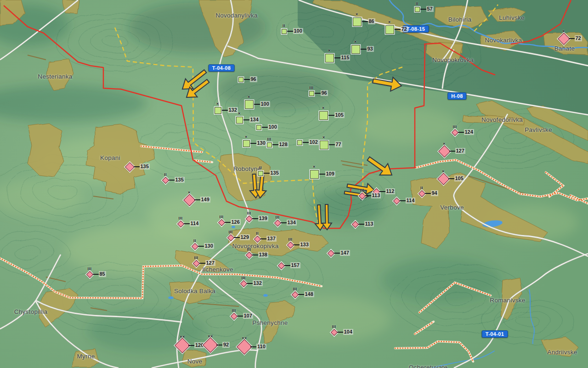 This screenshot has width=588, height=368. Describe the element at coordinates (254, 119) in the screenshot. I see `unit-number-label: 134` at that location.